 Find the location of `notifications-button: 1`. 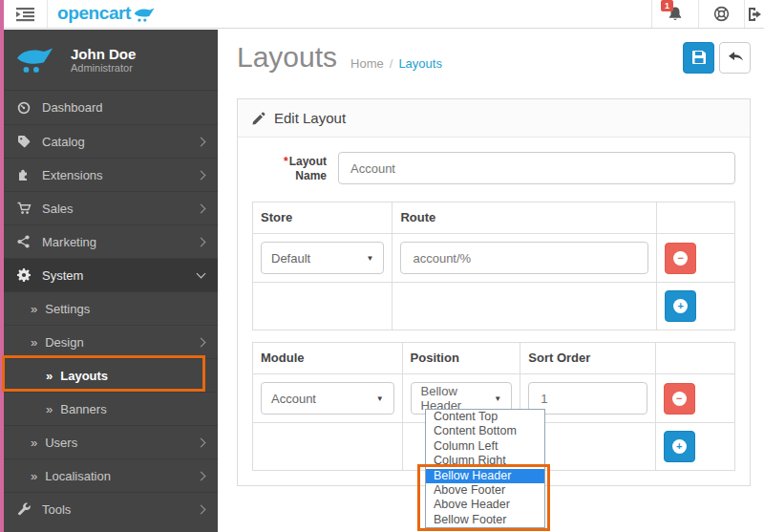

notifications-button: 1 is located at coordinates (674, 13).